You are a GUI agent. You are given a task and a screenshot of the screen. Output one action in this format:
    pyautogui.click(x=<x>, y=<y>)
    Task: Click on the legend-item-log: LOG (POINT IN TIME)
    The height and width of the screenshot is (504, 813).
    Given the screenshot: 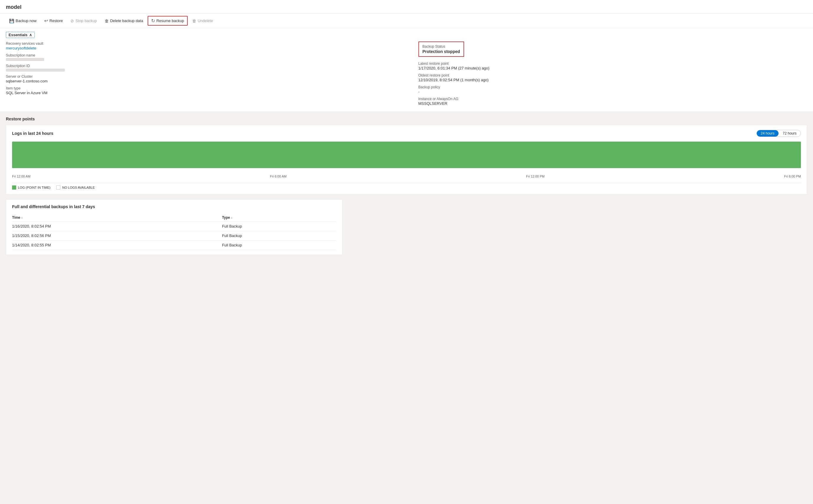 What is the action you would take?
    pyautogui.click(x=31, y=187)
    